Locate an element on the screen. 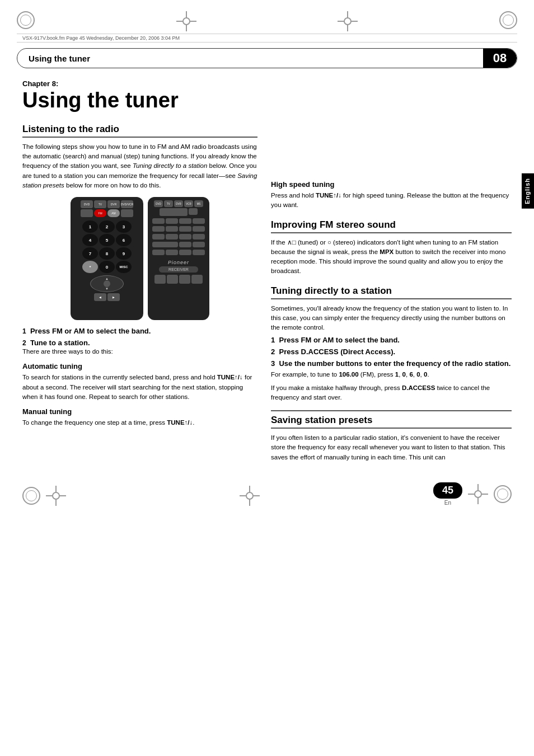 The width and height of the screenshot is (534, 756). remote-btn-4: 4 is located at coordinates (90, 240).